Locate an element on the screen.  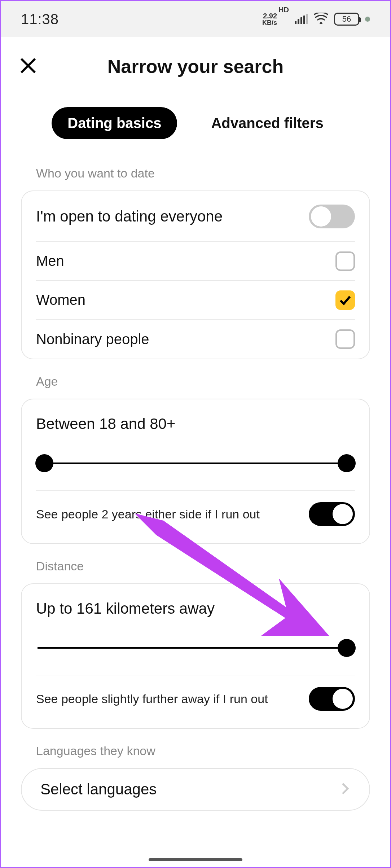
page-header: Narrow your search is located at coordinates (196, 66).